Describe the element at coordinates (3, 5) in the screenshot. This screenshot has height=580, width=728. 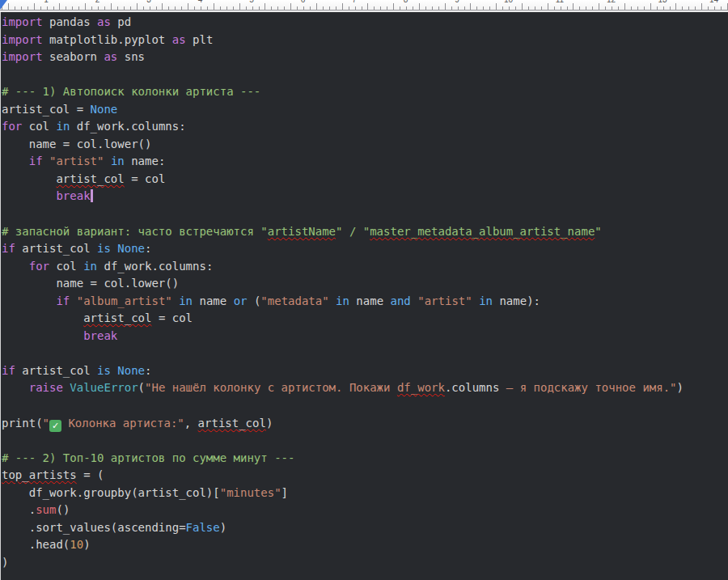
I see `margin-marker-icon` at that location.